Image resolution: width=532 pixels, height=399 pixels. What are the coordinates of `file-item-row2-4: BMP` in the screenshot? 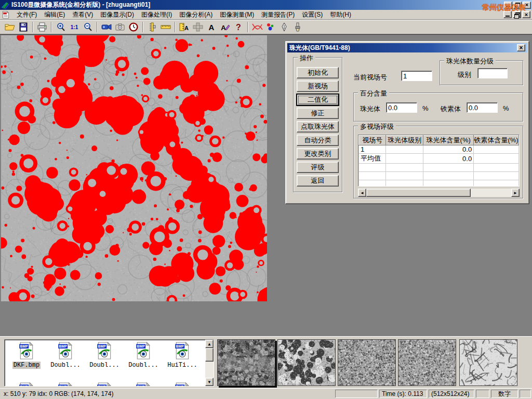 It's located at (182, 384).